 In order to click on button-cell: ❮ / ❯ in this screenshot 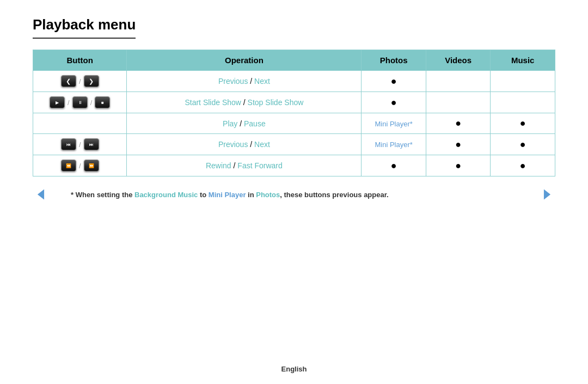, I will do `click(80, 82)`.